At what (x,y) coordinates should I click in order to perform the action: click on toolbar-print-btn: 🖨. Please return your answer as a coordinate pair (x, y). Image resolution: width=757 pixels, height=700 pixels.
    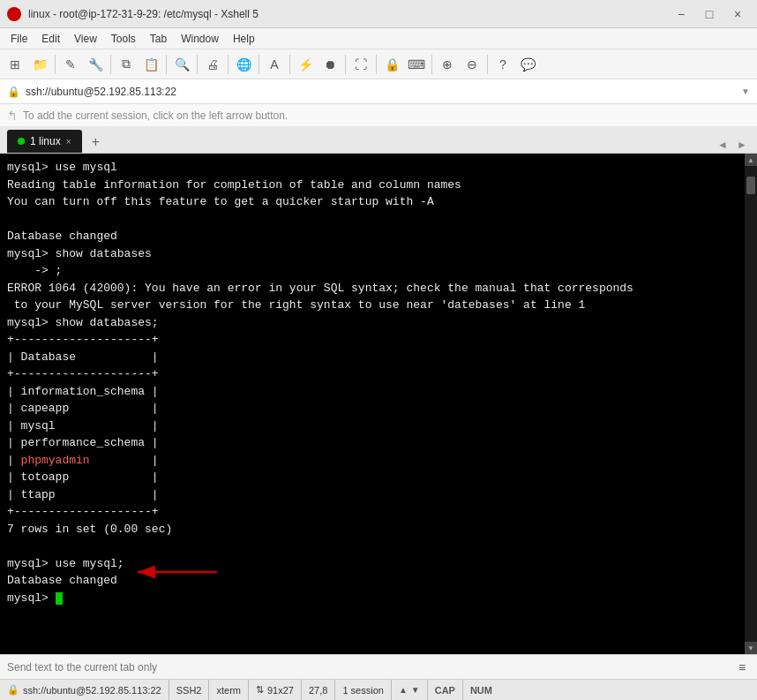
    Looking at the image, I should click on (213, 64).